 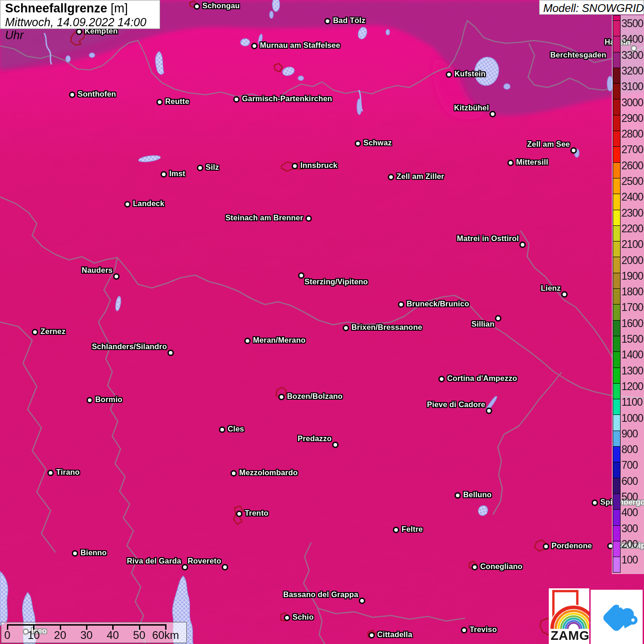 What do you see at coordinates (315, 397) in the screenshot?
I see `city-label: Bozen/Bolzano` at bounding box center [315, 397].